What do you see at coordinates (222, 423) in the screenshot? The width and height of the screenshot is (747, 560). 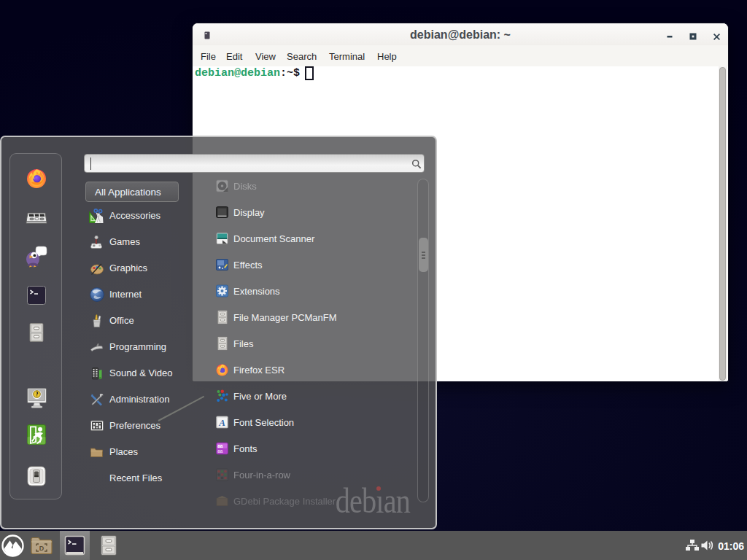 I see `svg-text: A` at bounding box center [222, 423].